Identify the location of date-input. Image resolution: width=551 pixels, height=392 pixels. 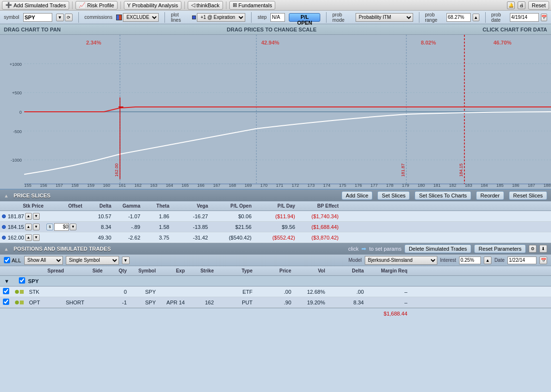
(522, 260).